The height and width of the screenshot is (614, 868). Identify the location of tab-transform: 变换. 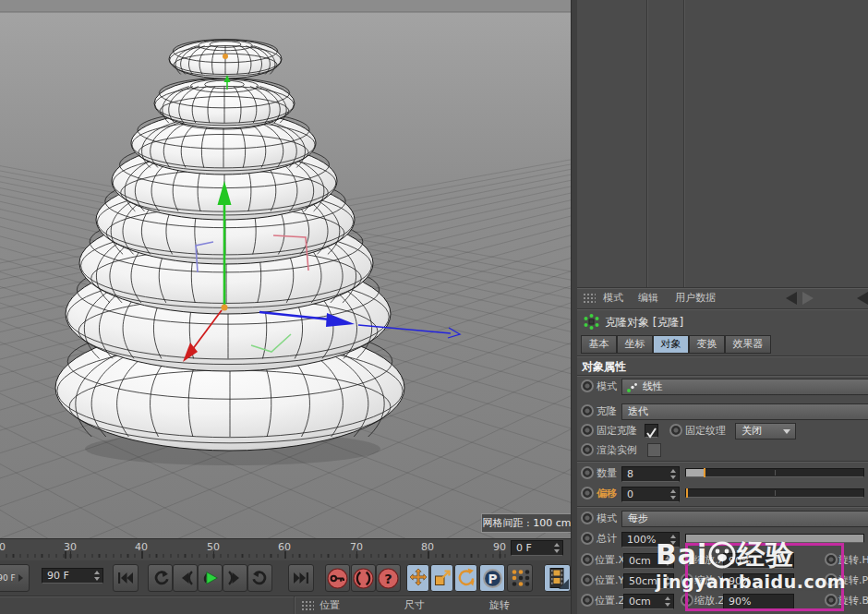
(707, 344).